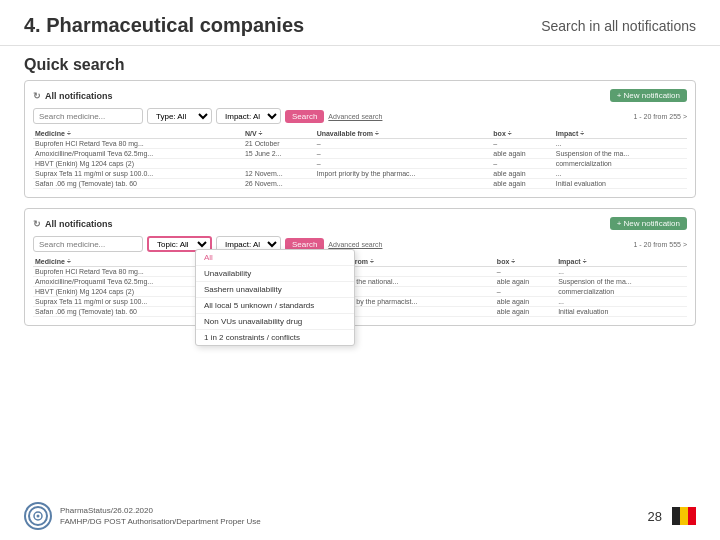  What do you see at coordinates (138, 174) in the screenshot?
I see `table-cell: Suprax Tefa 11 mg/ml or susp 100.0...` at bounding box center [138, 174].